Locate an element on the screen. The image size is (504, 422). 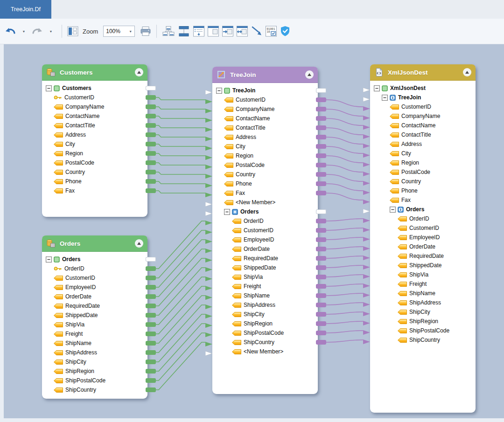
field-row: Fax is located at coordinates (423, 200).